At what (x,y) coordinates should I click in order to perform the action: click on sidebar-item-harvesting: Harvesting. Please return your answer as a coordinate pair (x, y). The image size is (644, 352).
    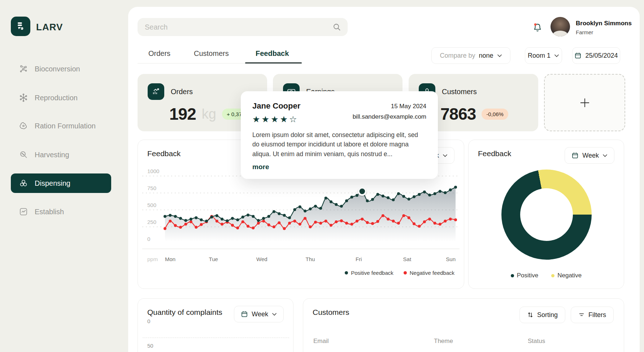
    Looking at the image, I should click on (61, 155).